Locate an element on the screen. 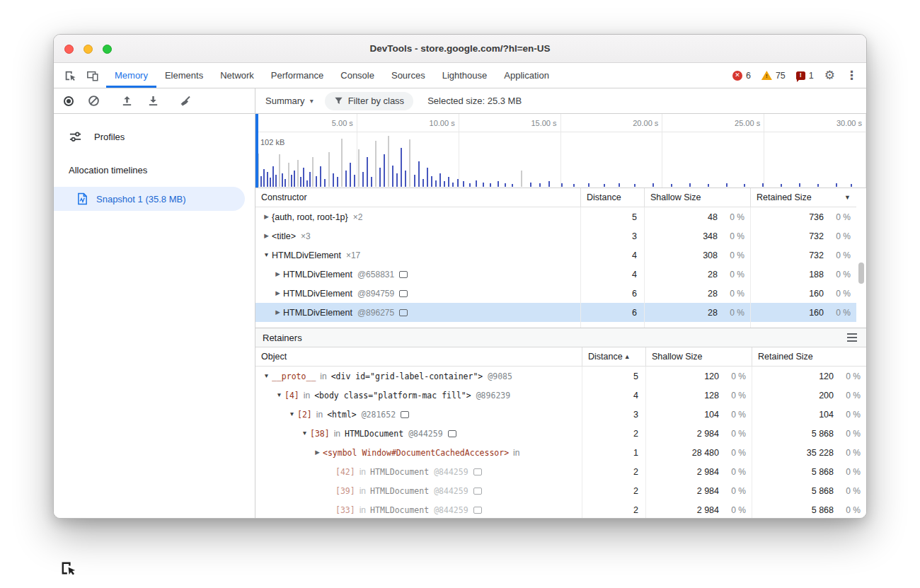  distance-value: 3 is located at coordinates (636, 415).